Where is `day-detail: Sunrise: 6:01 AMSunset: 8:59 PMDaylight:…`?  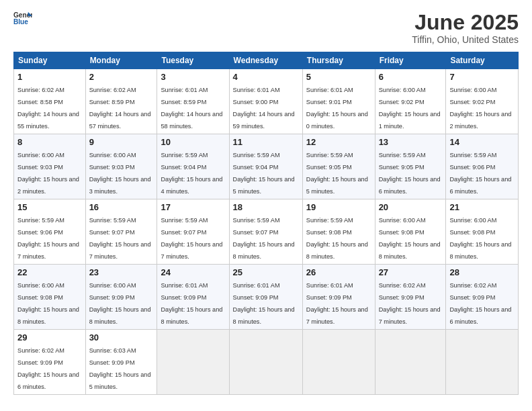
day-detail: Sunrise: 6:01 AMSunset: 8:59 PMDaylight:… is located at coordinates (191, 108).